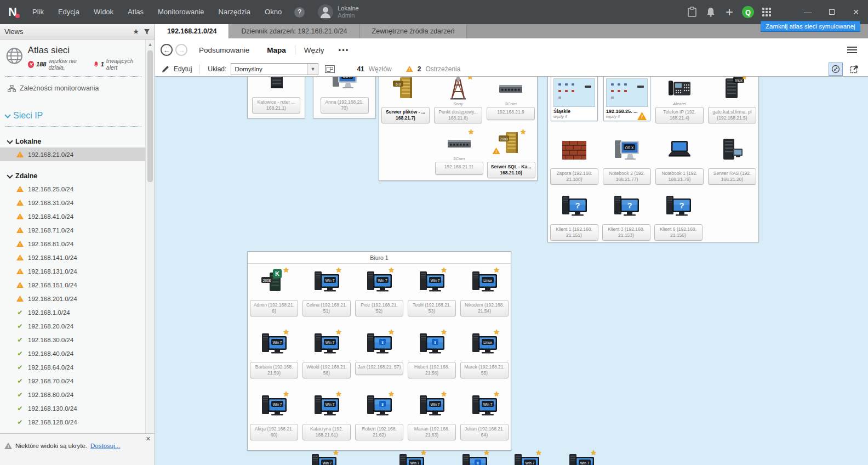 The height and width of the screenshot is (465, 868). Describe the element at coordinates (379, 353) in the screenshot. I see `map-node: 8★Jan (192.168.21. 57)` at that location.